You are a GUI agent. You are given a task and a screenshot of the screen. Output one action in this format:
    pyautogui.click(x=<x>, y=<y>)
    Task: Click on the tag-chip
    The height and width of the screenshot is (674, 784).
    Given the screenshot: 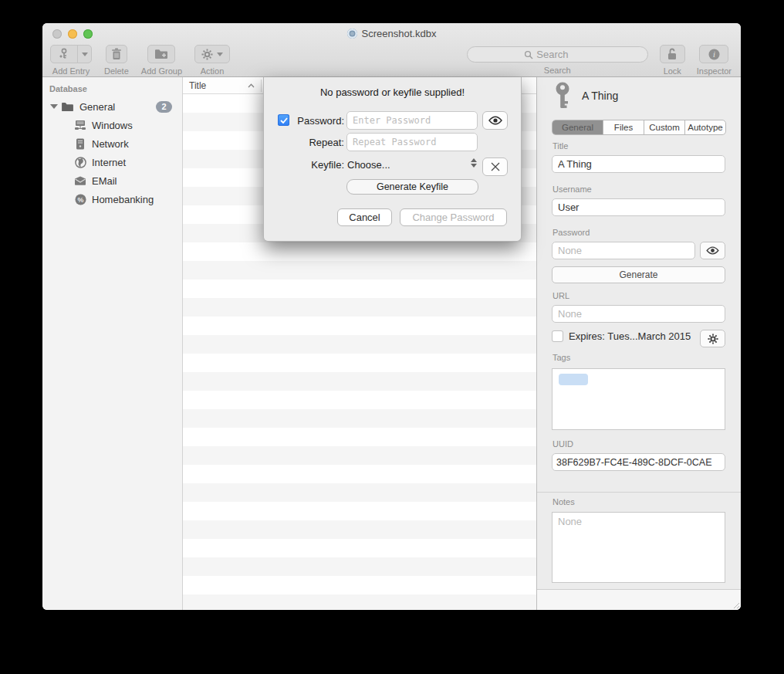 What is the action you would take?
    pyautogui.click(x=573, y=380)
    